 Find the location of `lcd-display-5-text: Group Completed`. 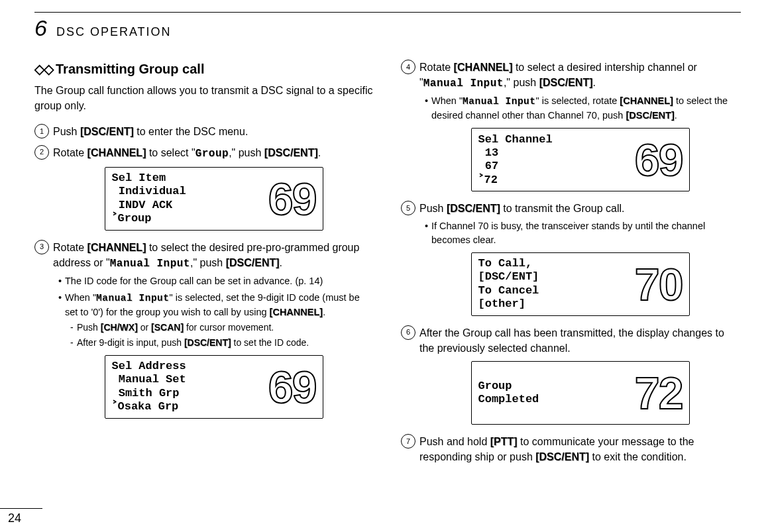

lcd-display-5-text: Group Completed is located at coordinates (554, 394).